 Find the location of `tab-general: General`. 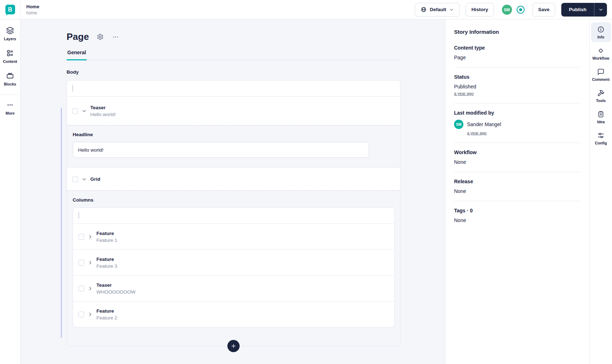

tab-general: General is located at coordinates (77, 55).